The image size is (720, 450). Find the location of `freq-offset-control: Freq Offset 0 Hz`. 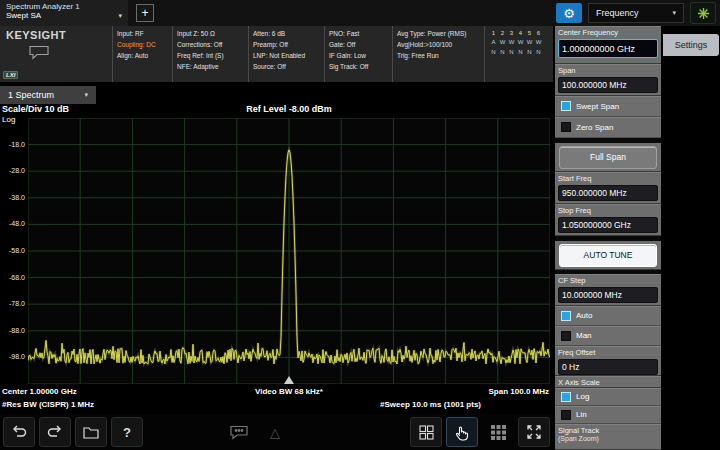

freq-offset-control: Freq Offset 0 Hz is located at coordinates (608, 361).